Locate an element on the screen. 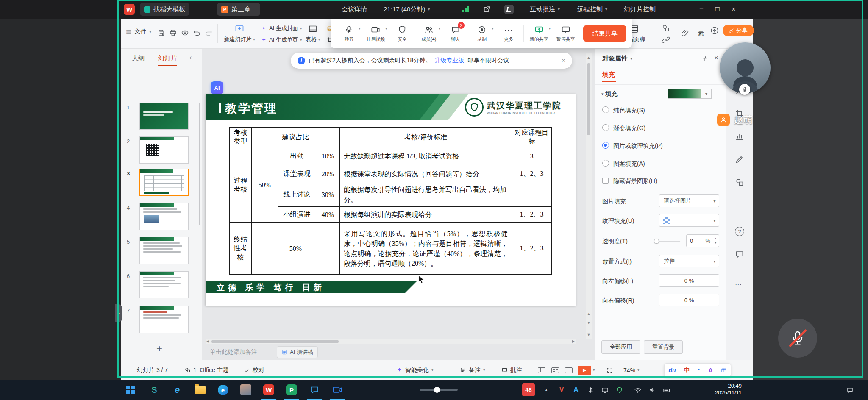  radio-solid-fill is located at coordinates (606, 110).